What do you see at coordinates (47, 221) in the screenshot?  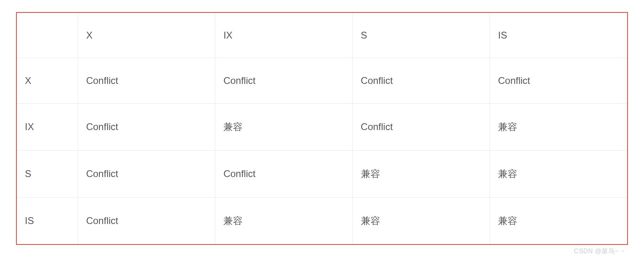 I see `row-label-is: IS` at bounding box center [47, 221].